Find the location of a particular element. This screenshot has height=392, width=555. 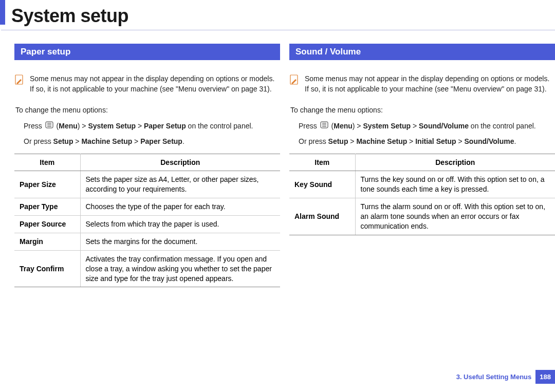

table-row: Paper TypeChooses the type of the paper … is located at coordinates (147, 207).